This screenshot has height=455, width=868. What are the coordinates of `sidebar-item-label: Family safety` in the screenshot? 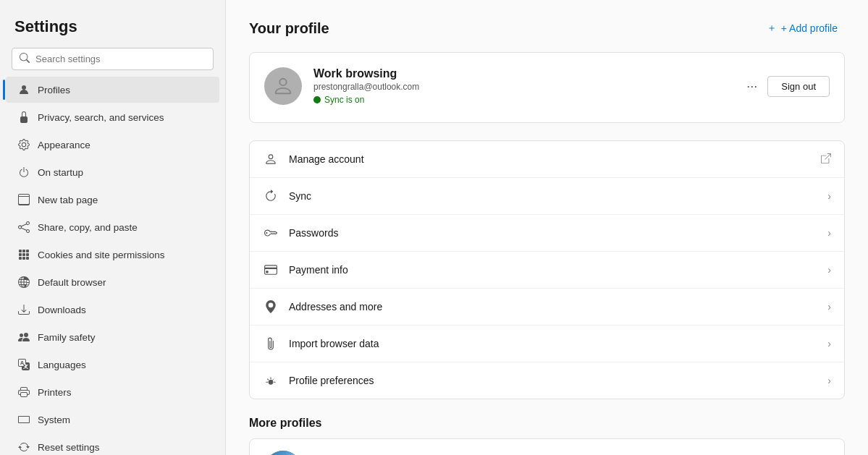 It's located at (67, 337).